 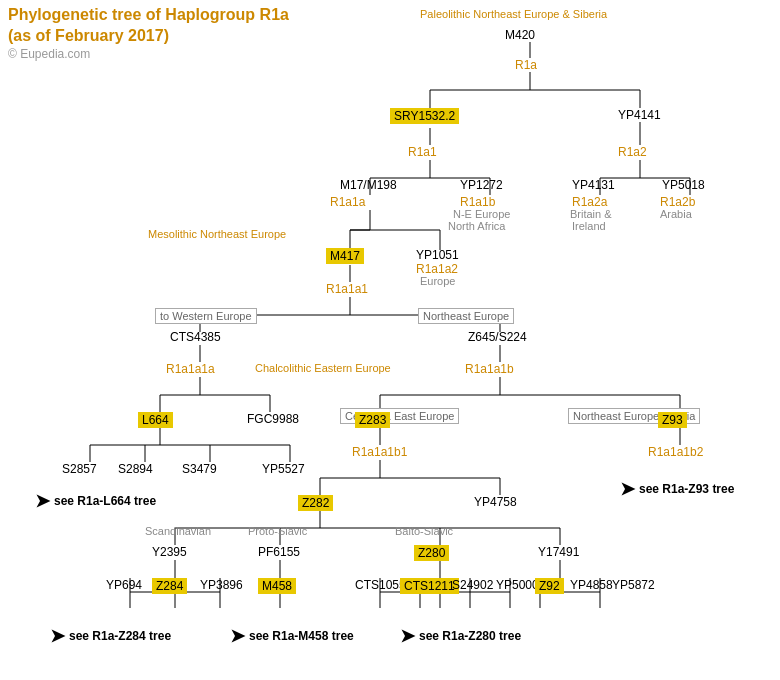 What do you see at coordinates (217, 234) in the screenshot?
I see `mesolithic-label: Mesolithic Northeast Europe` at bounding box center [217, 234].